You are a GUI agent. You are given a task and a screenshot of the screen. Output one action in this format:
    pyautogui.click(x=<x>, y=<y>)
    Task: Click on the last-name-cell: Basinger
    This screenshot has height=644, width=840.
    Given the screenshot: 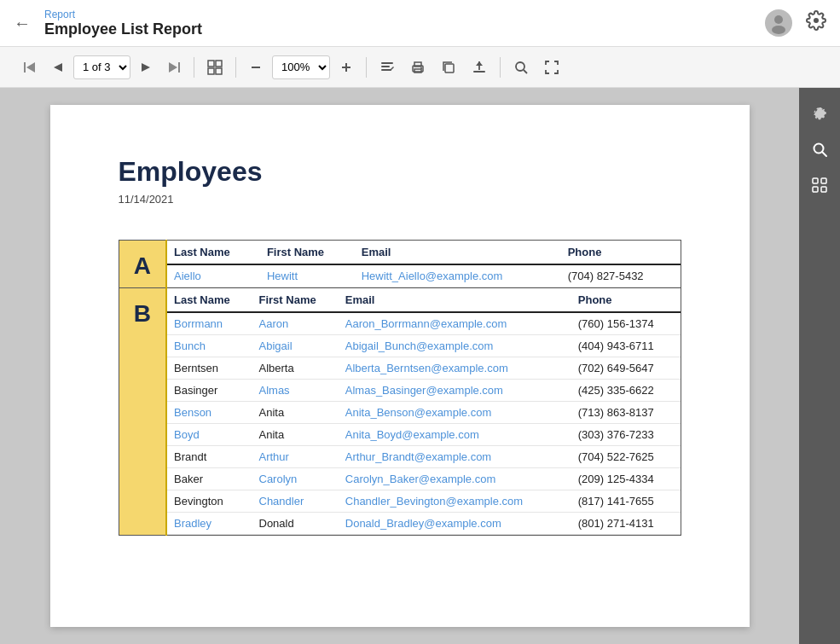 What is the action you would take?
    pyautogui.click(x=210, y=391)
    